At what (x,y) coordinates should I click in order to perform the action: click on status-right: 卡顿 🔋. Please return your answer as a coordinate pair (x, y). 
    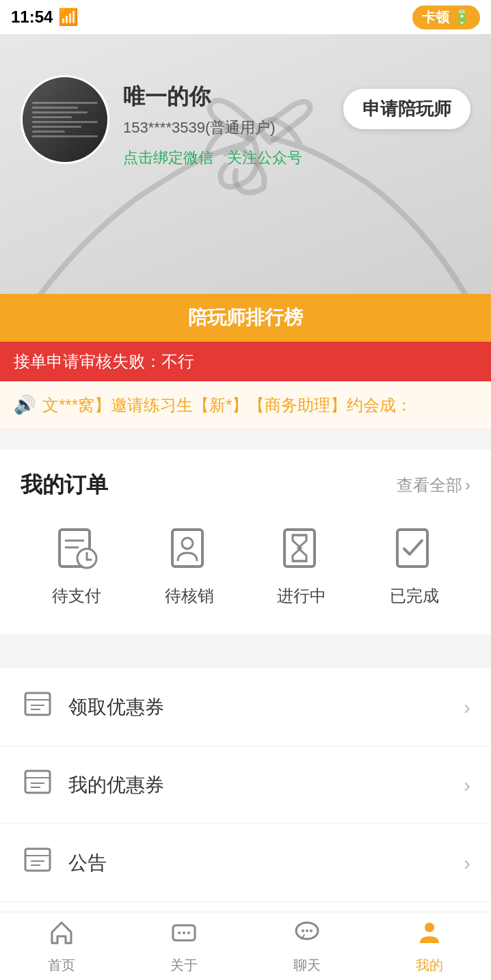
    Looking at the image, I should click on (446, 18).